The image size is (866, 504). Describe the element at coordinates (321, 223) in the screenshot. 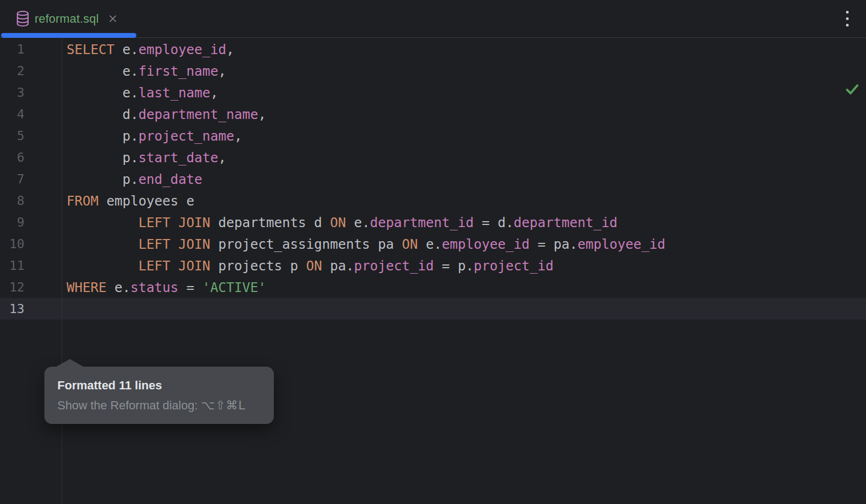

I see `code-text: LEFT JOIN departments d ON e.department_…` at that location.